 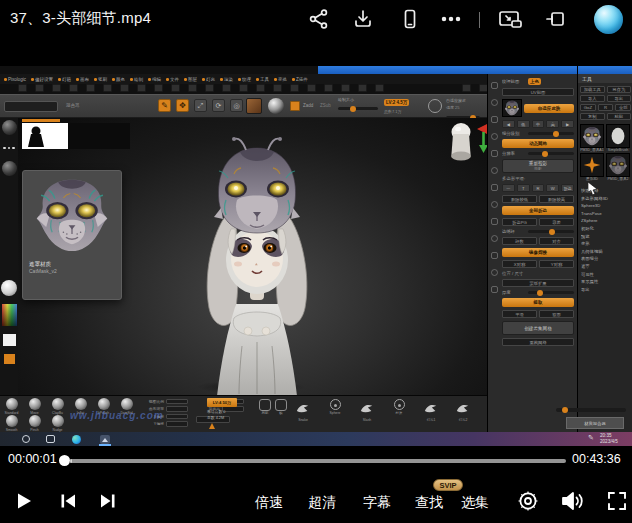 I want to click on tray-row-fields2: X对称Y对称, so click(x=538, y=264).